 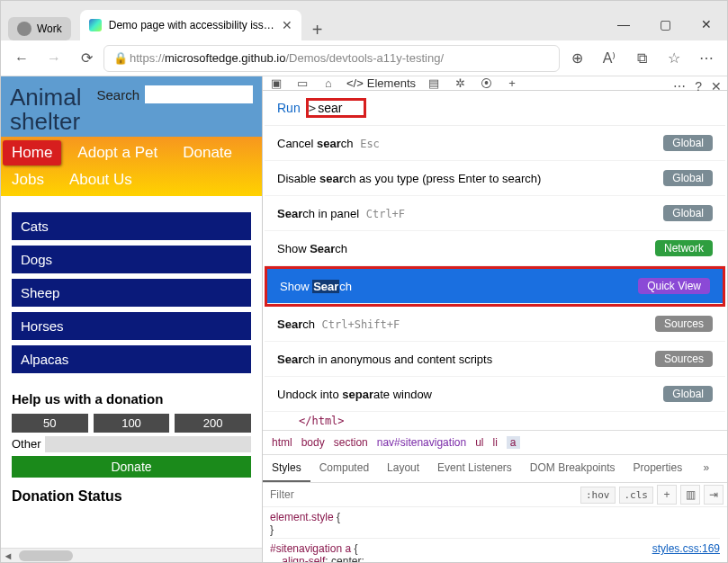 I want to click on donate-heading: Help us with a donation, so click(x=131, y=399).